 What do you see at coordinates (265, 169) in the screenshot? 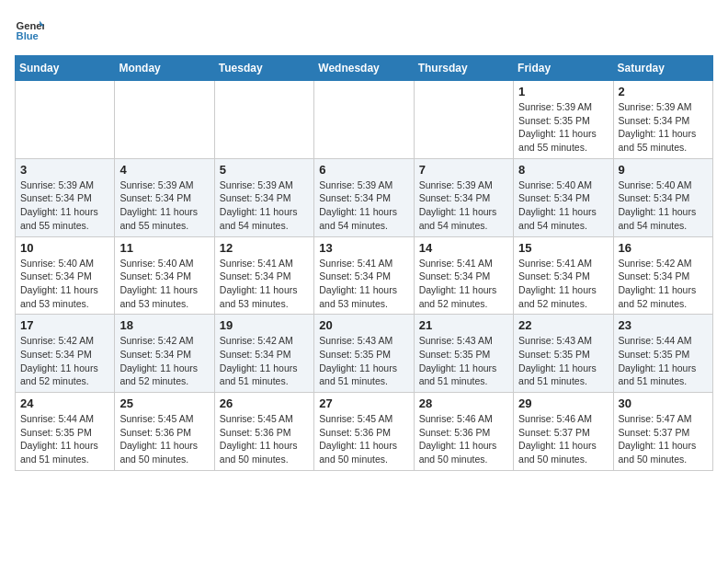
I see `day-number: 5` at bounding box center [265, 169].